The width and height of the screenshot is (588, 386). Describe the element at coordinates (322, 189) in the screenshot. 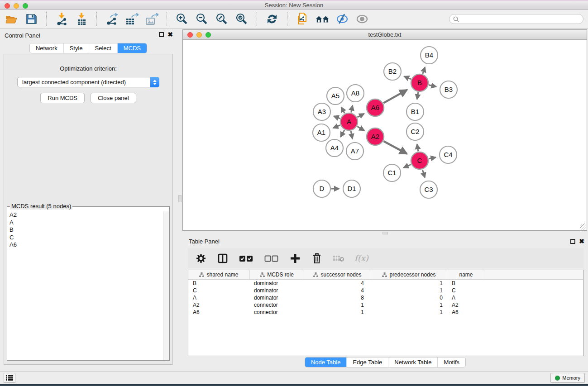

I see `graph-node-D: D` at that location.